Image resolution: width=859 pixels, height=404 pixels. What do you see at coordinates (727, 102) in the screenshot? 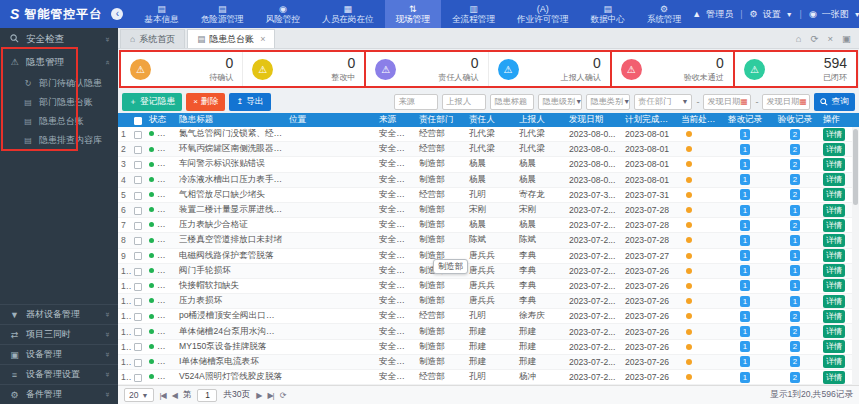
I see `date-from-input: 发现日期▦` at bounding box center [727, 102].